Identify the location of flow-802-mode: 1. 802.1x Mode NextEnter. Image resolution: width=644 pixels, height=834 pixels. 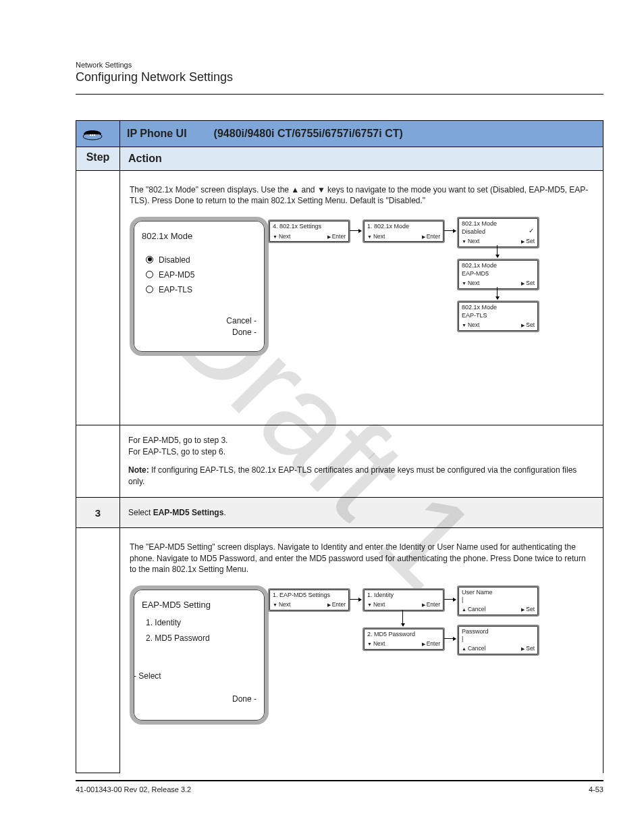
(404, 231).